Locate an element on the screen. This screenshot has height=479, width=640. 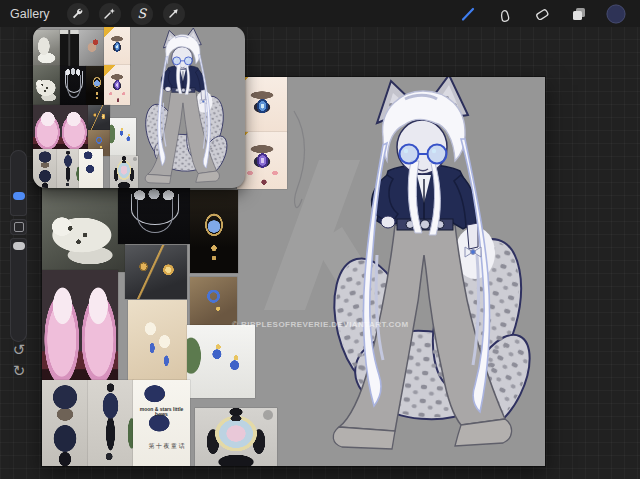
transform-button is located at coordinates (174, 14).